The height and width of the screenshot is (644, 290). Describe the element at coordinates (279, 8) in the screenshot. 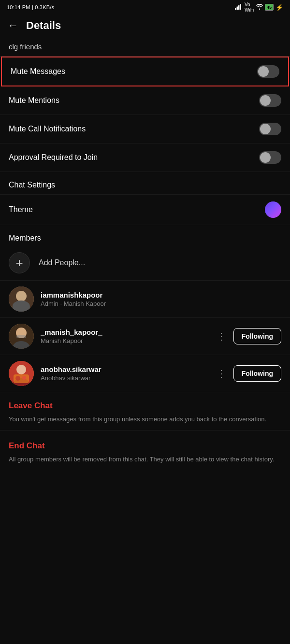

I see `charging-icon: ⚡` at that location.